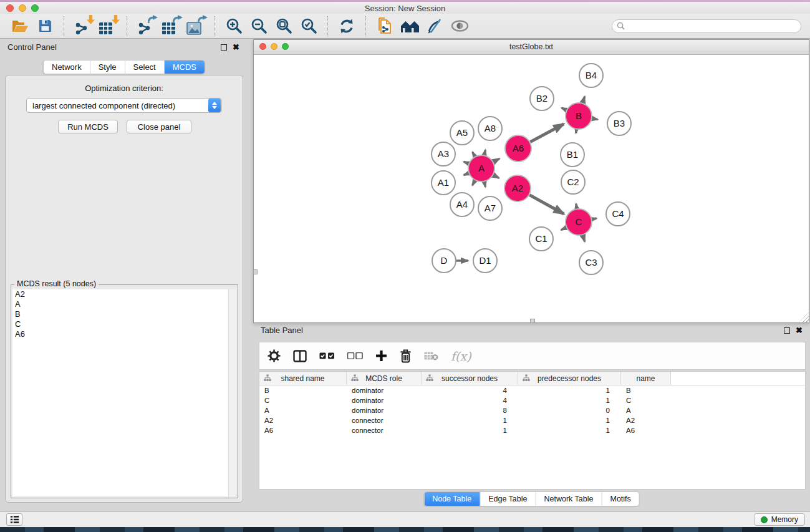 The image size is (810, 532). Describe the element at coordinates (584, 100) in the screenshot. I see `edge-B-B4` at that location.